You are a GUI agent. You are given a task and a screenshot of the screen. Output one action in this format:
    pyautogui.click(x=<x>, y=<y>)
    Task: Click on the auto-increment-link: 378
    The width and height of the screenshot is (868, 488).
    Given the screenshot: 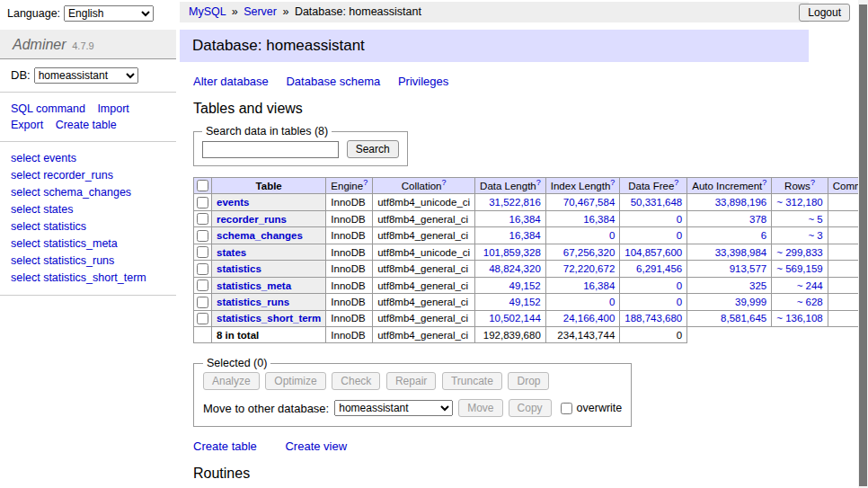 What is the action you would take?
    pyautogui.click(x=758, y=219)
    